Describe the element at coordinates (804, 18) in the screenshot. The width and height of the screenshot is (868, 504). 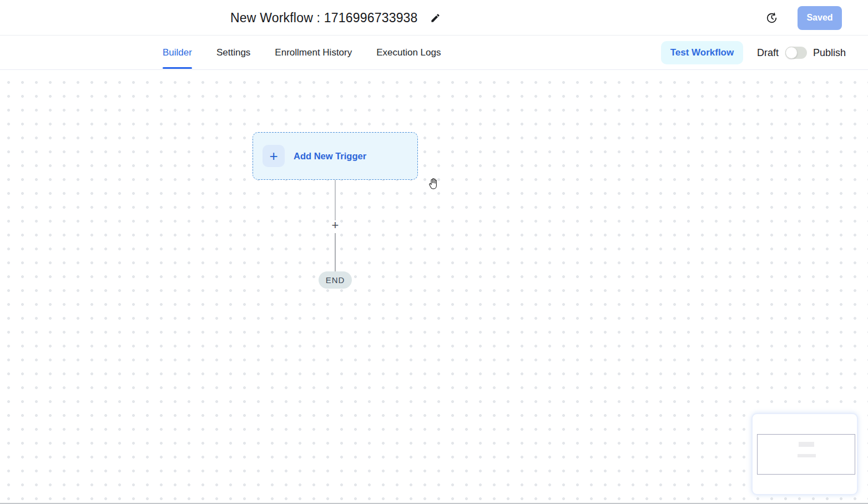
I see `header-actions: Saved` at that location.